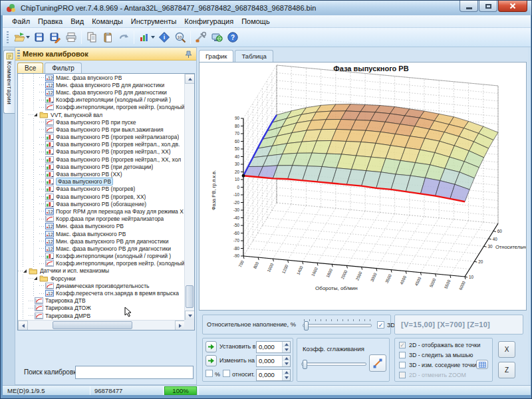  I want to click on menu-item-6: Помощь, so click(255, 21).